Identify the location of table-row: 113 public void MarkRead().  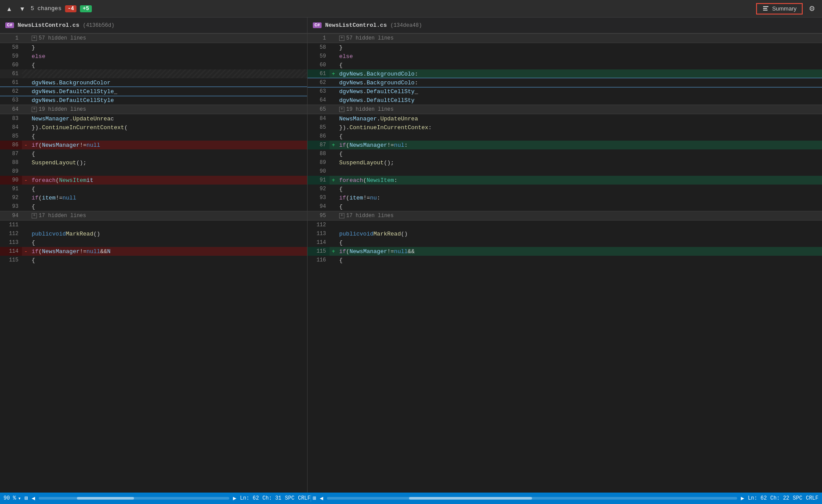
(565, 234).